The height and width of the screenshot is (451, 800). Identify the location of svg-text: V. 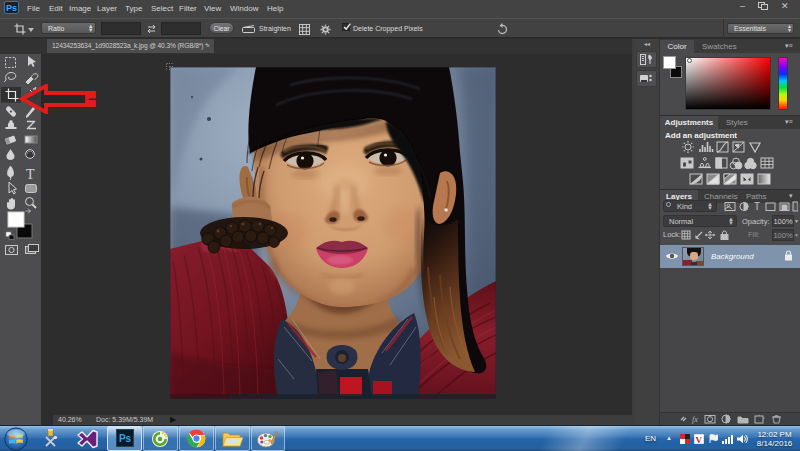
(700, 440).